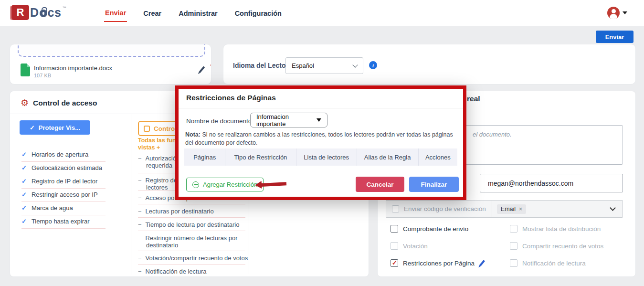 This screenshot has width=644, height=286. I want to click on feature-restringir-ip: ✓Restringir acceso por IP, so click(60, 195).